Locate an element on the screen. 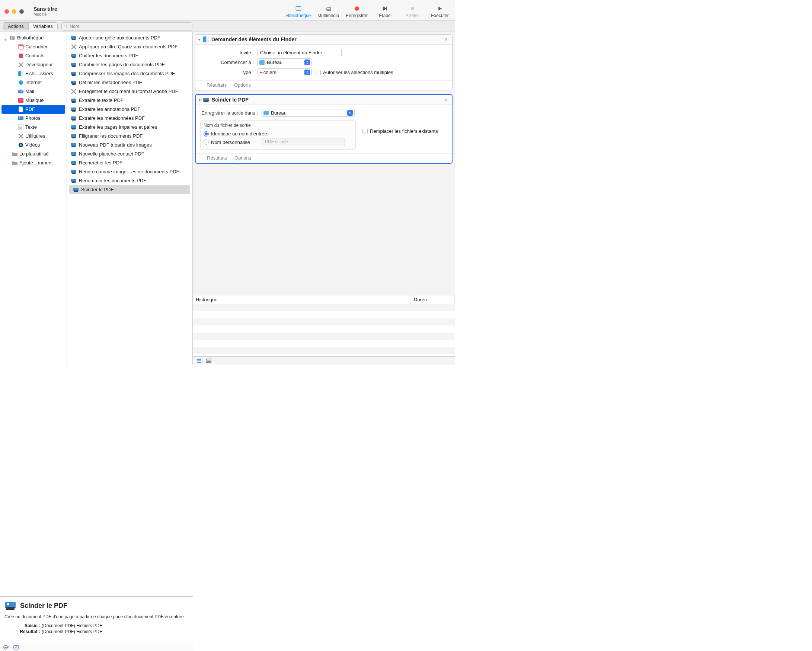  workflow-action-ask-finder: ▾ Demander des éléments du Finder × Invi… is located at coordinates (324, 63).